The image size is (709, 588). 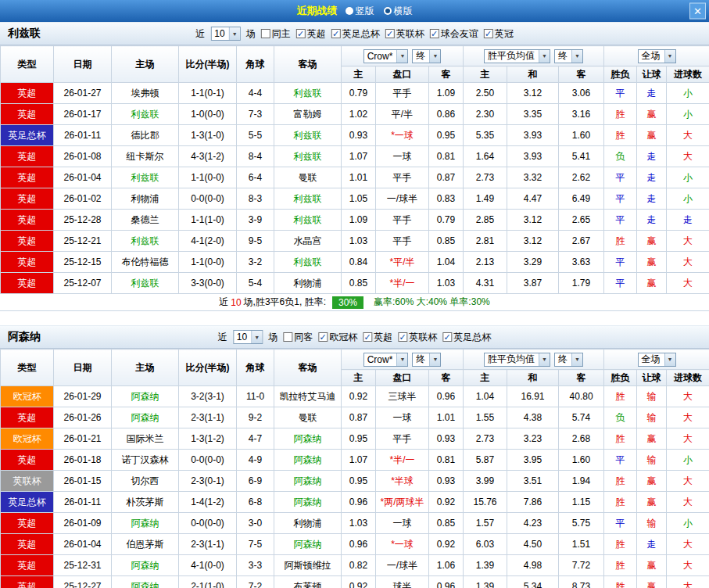 What do you see at coordinates (697, 11) in the screenshot?
I see `close-button: ✕` at bounding box center [697, 11].